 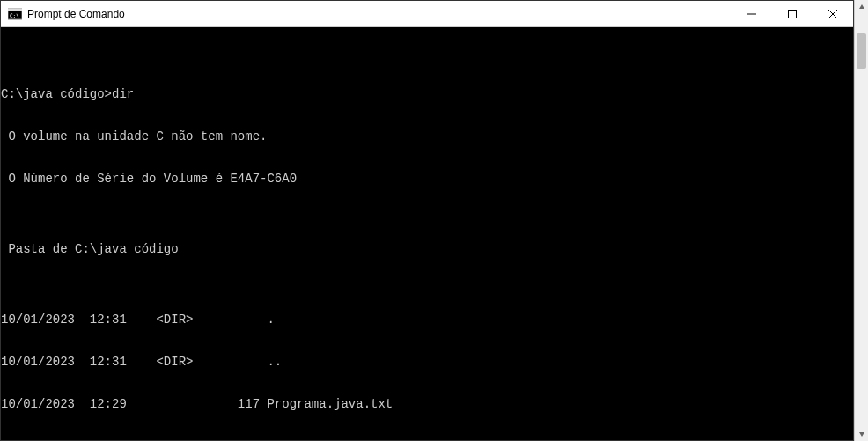 What do you see at coordinates (427, 14) in the screenshot?
I see `titlebar: C:\ Prompt de Comando` at bounding box center [427, 14].